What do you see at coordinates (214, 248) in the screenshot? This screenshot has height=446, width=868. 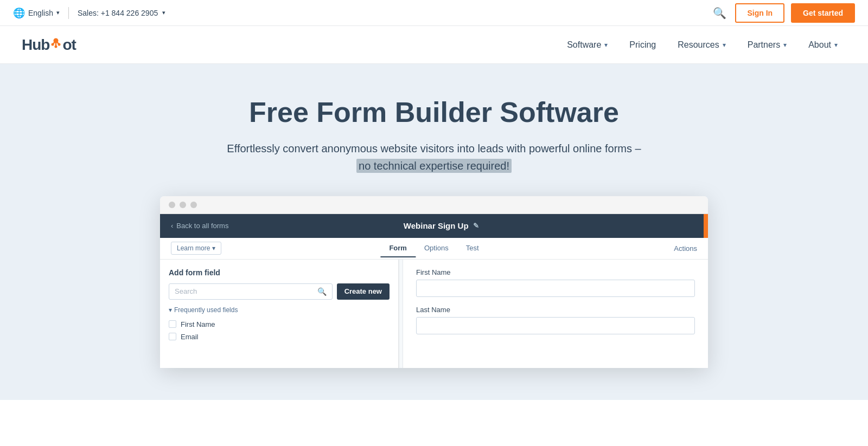 I see `learn-more-chevron-icon: ▾` at bounding box center [214, 248].